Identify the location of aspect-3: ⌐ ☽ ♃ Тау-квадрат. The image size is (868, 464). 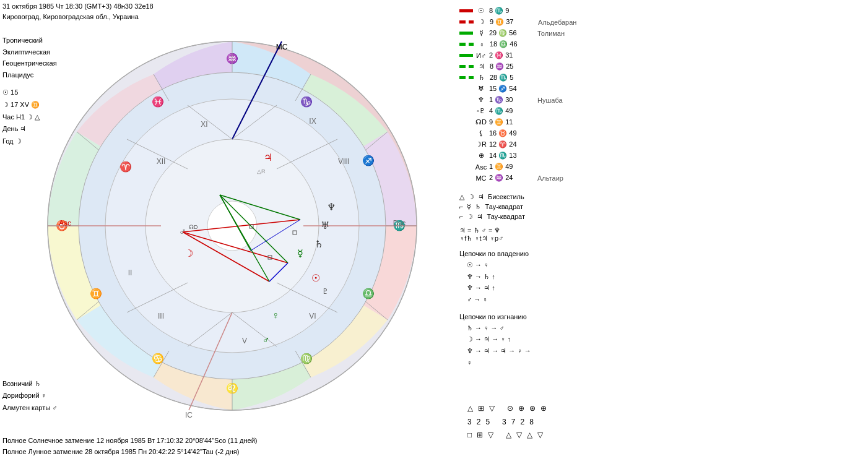
(662, 217).